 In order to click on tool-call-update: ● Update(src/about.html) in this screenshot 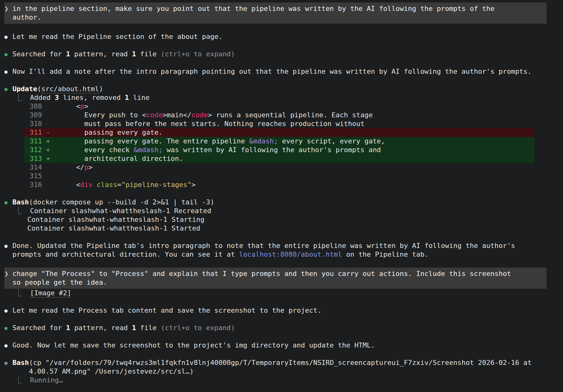, I will do `click(284, 89)`.